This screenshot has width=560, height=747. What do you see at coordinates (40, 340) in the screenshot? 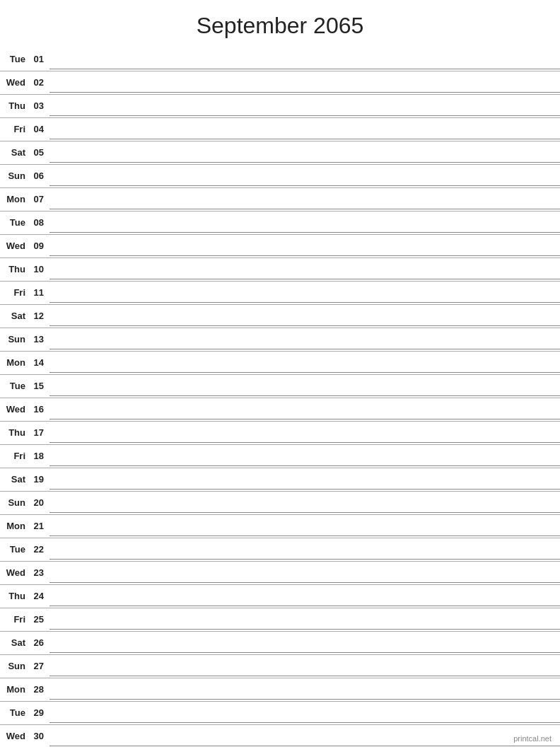
I see `day-number: 13` at bounding box center [40, 340].